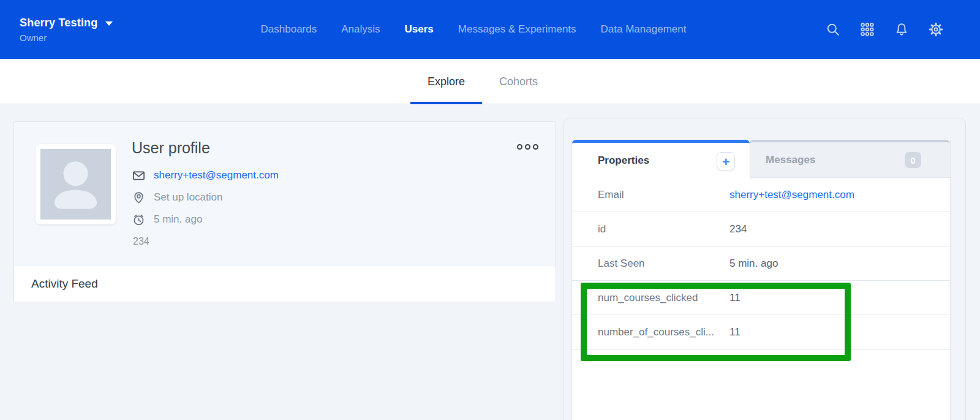  What do you see at coordinates (850, 159) in the screenshot?
I see `tab-messages: Messages 0` at bounding box center [850, 159].